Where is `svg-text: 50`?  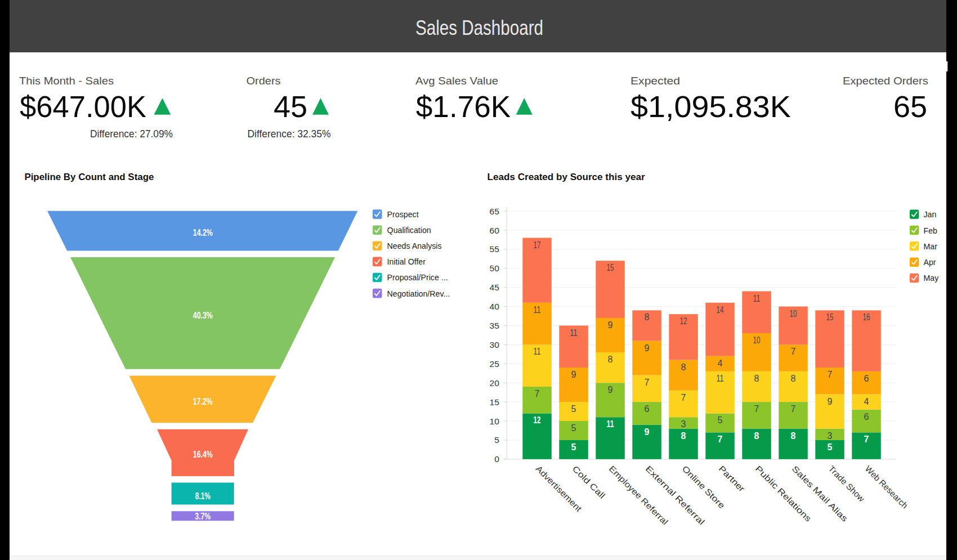
svg-text: 50 is located at coordinates (495, 268).